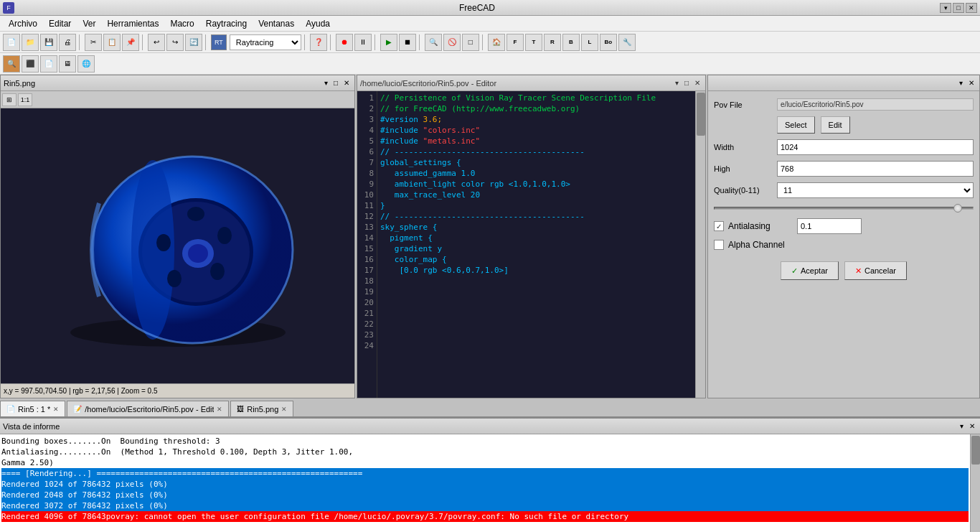  Describe the element at coordinates (33, 409) in the screenshot. I see `tab-0: 📄 Rin5 : 1 * ✕` at that location.